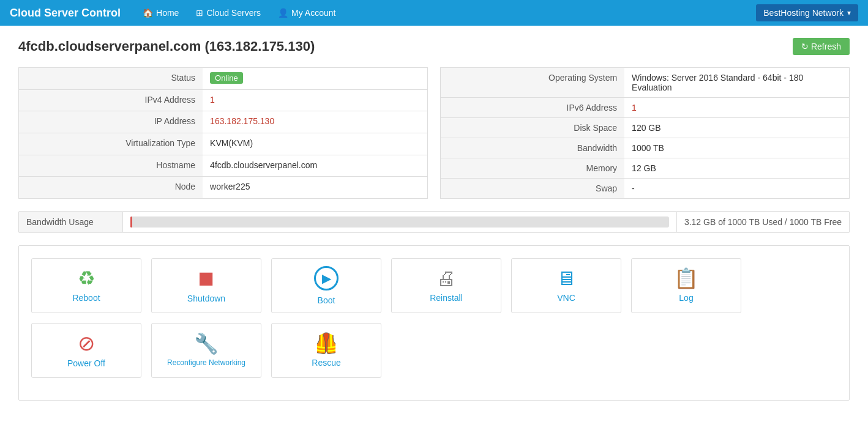 The height and width of the screenshot is (444, 868). Describe the element at coordinates (111, 100) in the screenshot. I see `cell-label: IPv4 Address` at that location.